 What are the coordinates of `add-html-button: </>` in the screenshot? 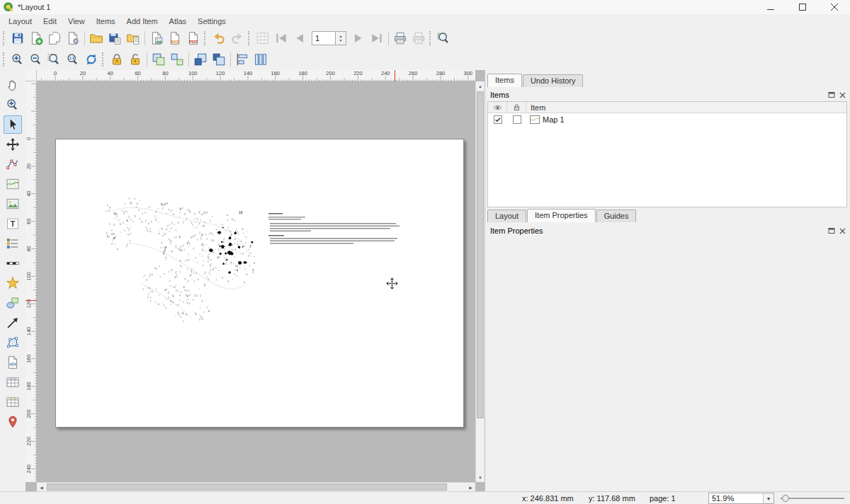 It's located at (13, 362).